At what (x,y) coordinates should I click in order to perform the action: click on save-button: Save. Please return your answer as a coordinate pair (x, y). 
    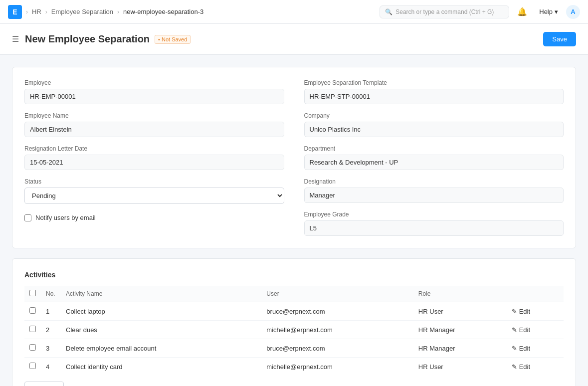
    Looking at the image, I should click on (560, 39).